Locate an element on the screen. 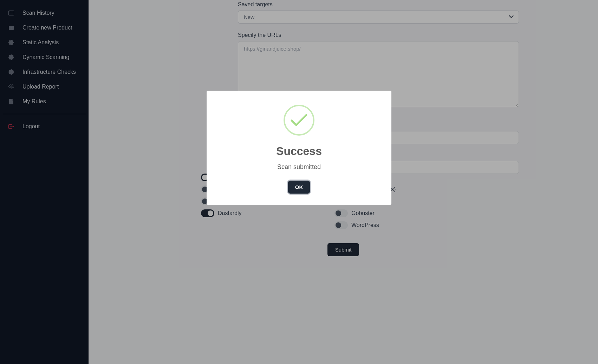 This screenshot has height=364, width=598. success-modal: Success Scan submitted OK is located at coordinates (299, 148).